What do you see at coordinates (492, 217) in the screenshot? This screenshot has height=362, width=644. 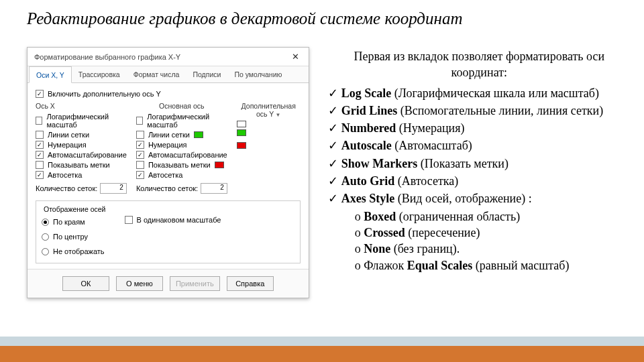 I see `sub-boxed: Boxed (ограниченная область)` at bounding box center [492, 217].